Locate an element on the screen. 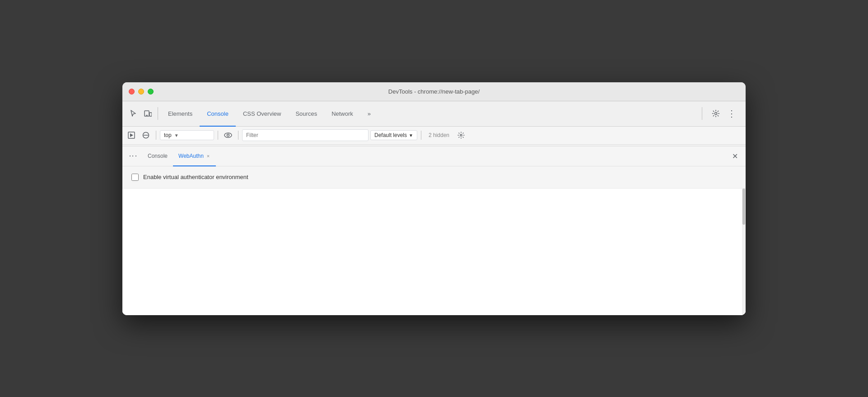 This screenshot has width=868, height=397. sub-tab-webauthn: WebAuthn × is located at coordinates (194, 156).